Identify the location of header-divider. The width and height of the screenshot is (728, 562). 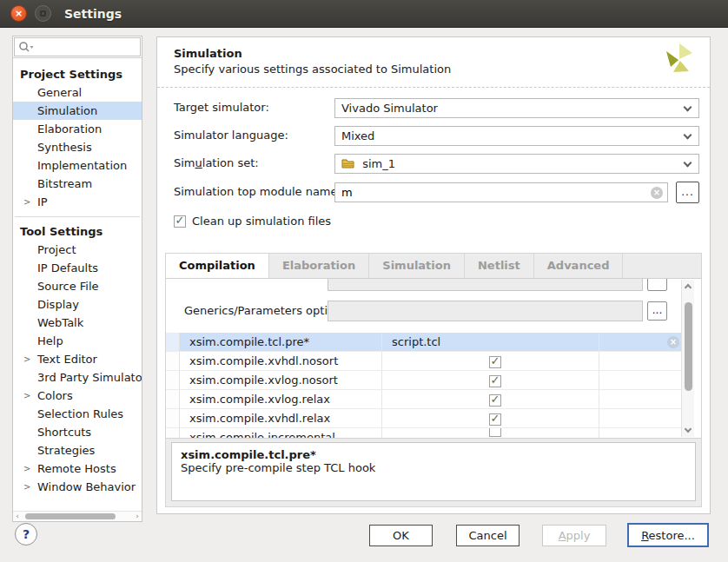
(433, 87).